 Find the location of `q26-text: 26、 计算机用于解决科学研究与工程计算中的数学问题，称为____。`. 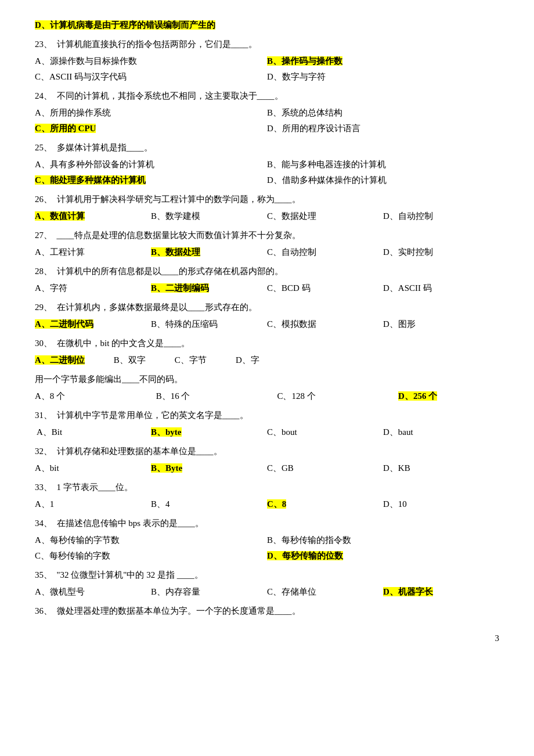

q26-text: 26、 计算机用于解决科学研究与工程计算中的数学问题，称为____。 is located at coordinates (267, 200).